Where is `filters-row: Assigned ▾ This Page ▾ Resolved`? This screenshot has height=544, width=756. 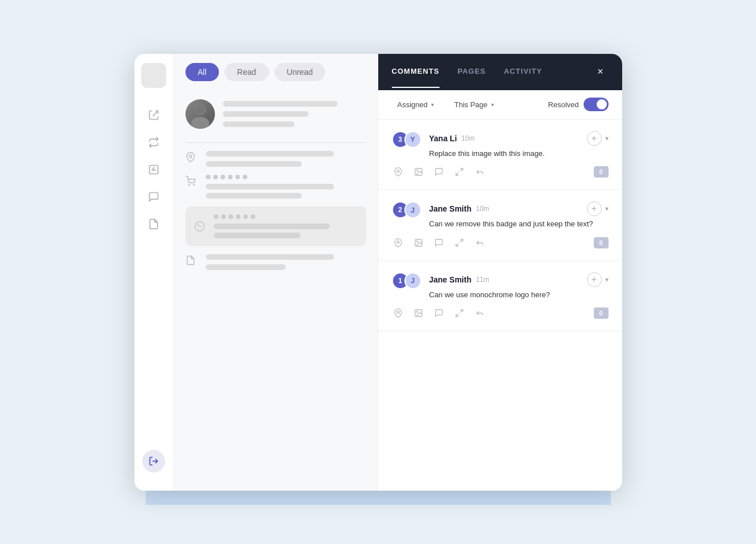
filters-row: Assigned ▾ This Page ▾ Resolved is located at coordinates (500, 105).